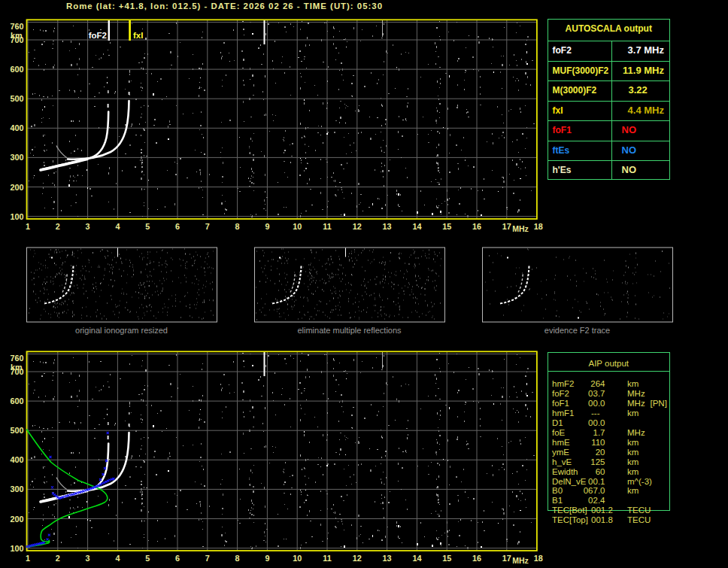  I want to click on svg-text:Rome (lat: +41.8, lon: 012.5): Rome (lat: +41.8, lon: 012.5) - DATE: 20…, so click(224, 6).